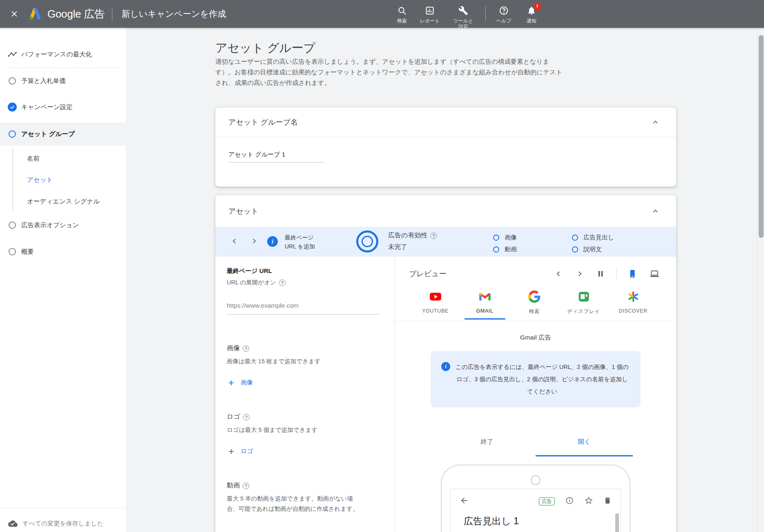  What do you see at coordinates (367, 241) in the screenshot?
I see `ad-strength-gauge` at bounding box center [367, 241].